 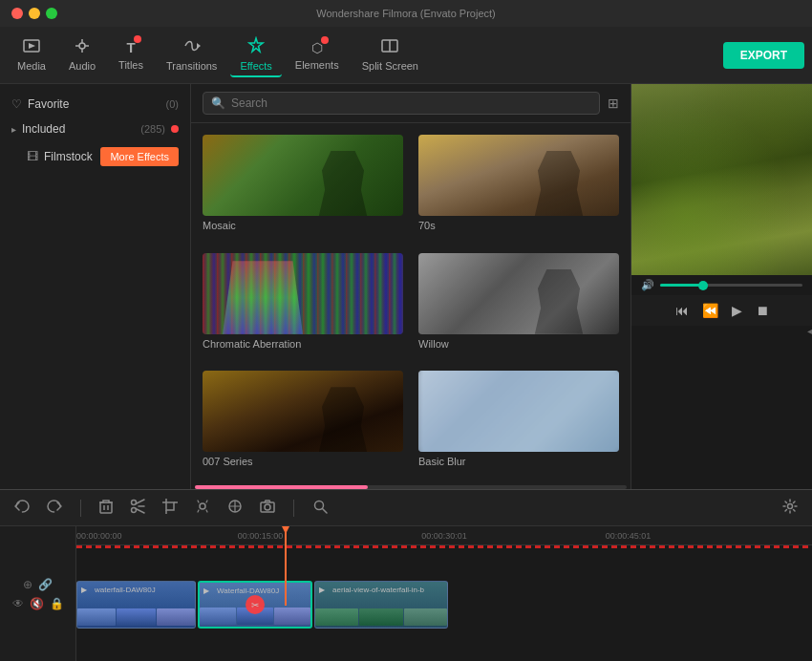 What do you see at coordinates (235, 508) in the screenshot?
I see `color-button` at bounding box center [235, 508].